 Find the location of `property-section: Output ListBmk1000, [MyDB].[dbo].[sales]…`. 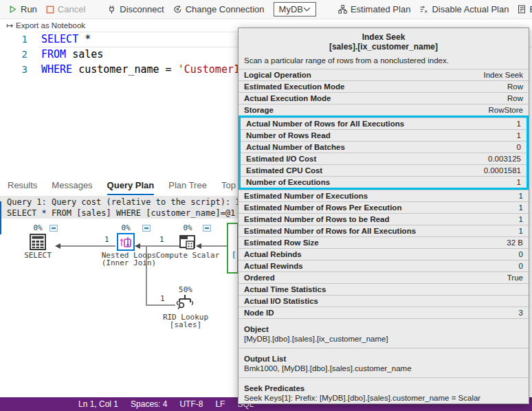

property-section: Output ListBmk1000, [MyDB].[dbo].[sales]… is located at coordinates (384, 366).